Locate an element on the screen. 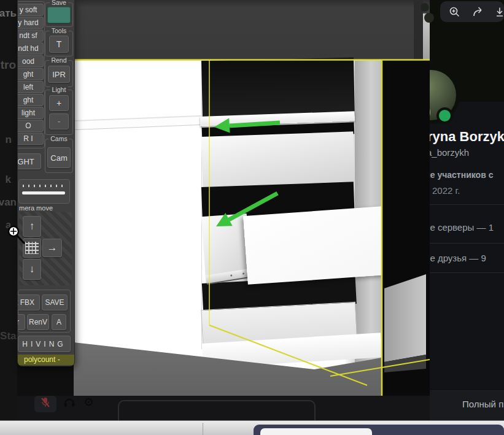 This screenshot has height=435, width=504. drawer-pulled-out is located at coordinates (314, 245).